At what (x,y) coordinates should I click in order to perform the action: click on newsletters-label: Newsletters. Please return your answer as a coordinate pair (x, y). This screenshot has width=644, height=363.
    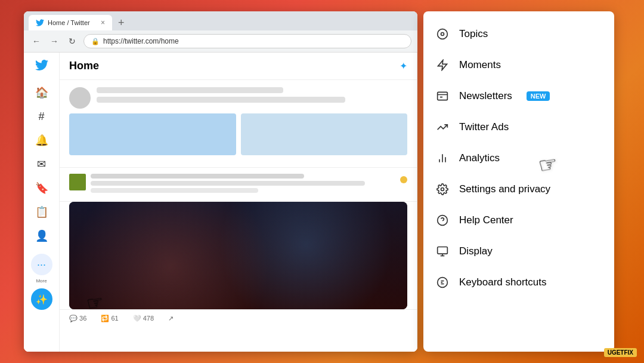
    Looking at the image, I should click on (485, 96).